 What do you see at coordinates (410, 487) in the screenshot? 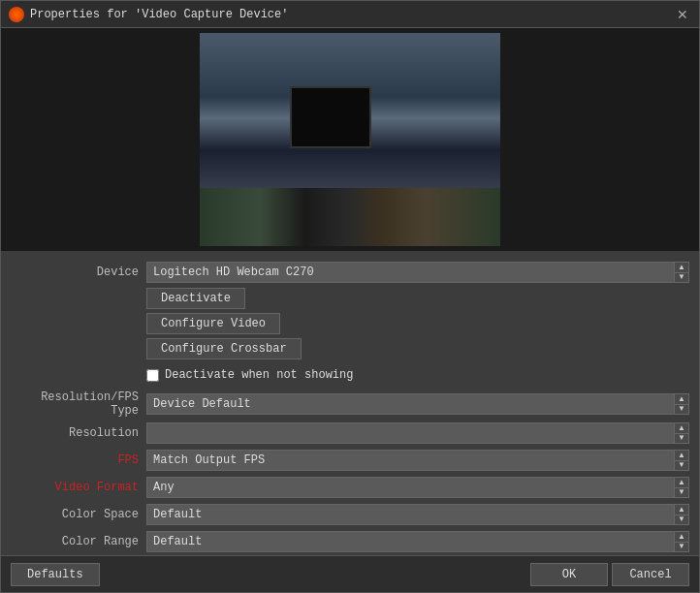
I see `video-format-value: Any` at bounding box center [410, 487].